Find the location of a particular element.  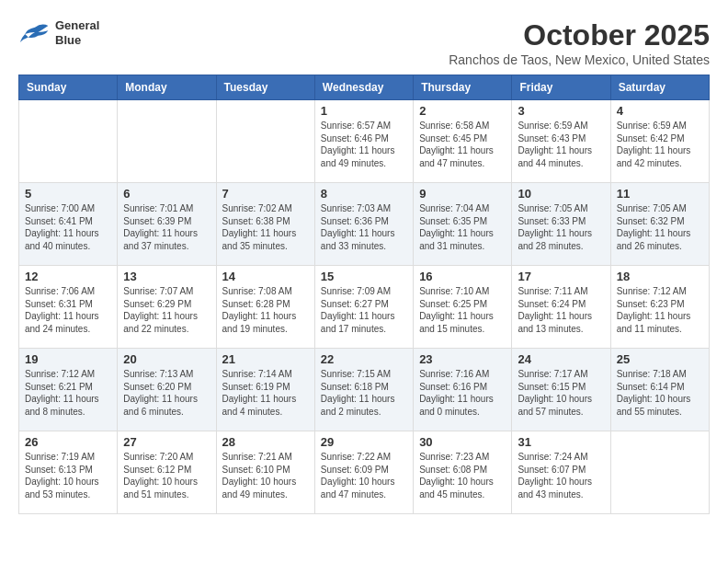

day-info: Sunrise: 7:12 AMSunset: 6:23 PMDaylight:… is located at coordinates (660, 310).